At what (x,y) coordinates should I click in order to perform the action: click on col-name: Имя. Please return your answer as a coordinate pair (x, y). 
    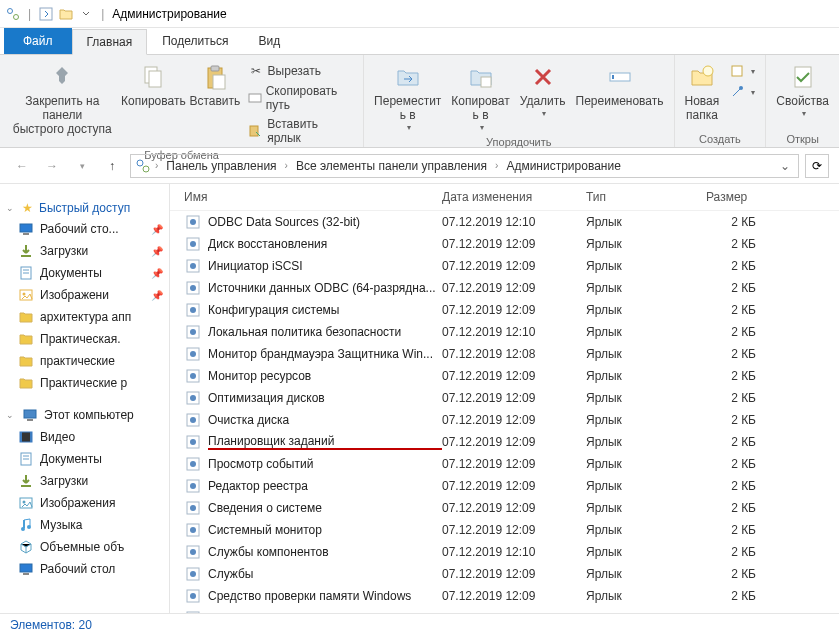
    Looking at the image, I should click on (313, 197).